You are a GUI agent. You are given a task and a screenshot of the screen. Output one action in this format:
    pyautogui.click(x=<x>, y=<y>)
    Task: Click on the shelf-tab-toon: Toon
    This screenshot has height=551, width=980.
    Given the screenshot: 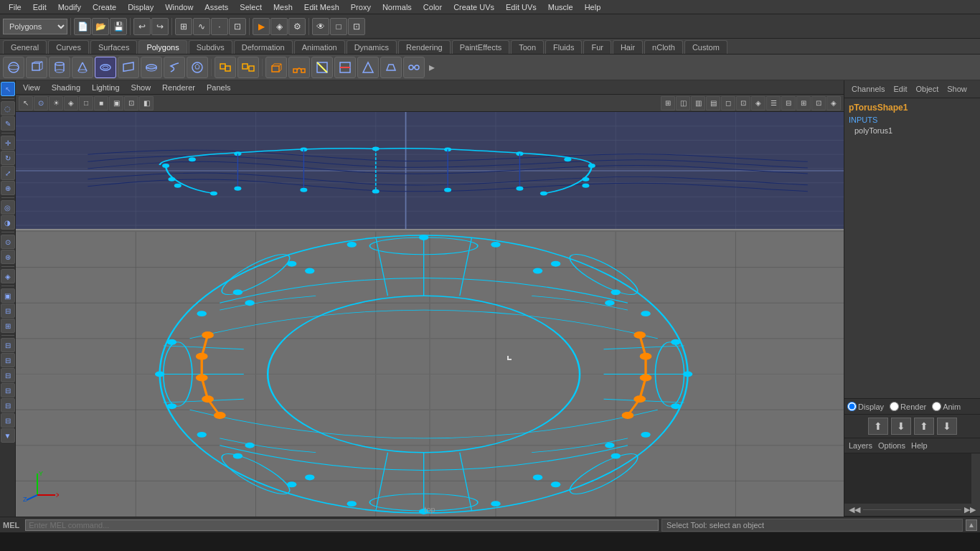 What is the action you would take?
    pyautogui.click(x=527, y=47)
    